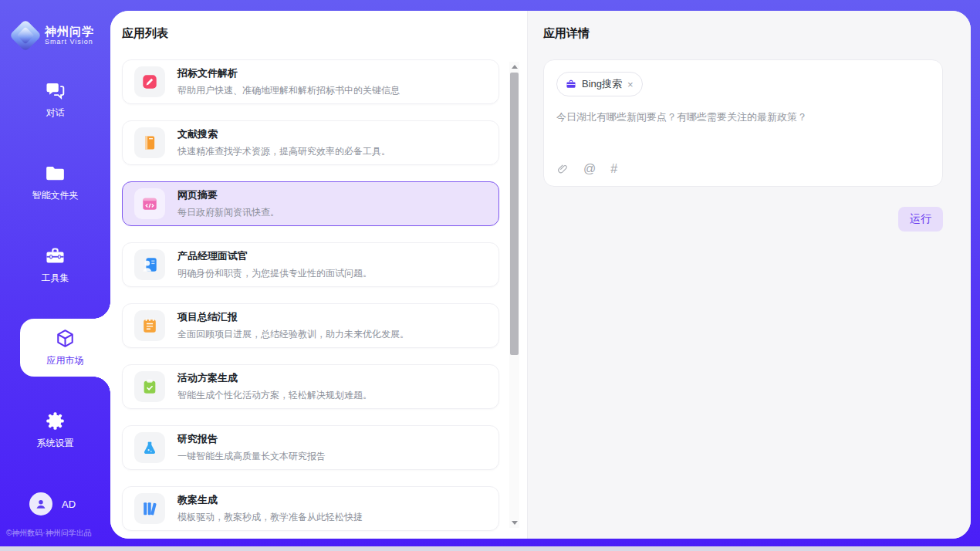  I want to click on app-desc: 每日政府新闻资讯快查。, so click(228, 213).